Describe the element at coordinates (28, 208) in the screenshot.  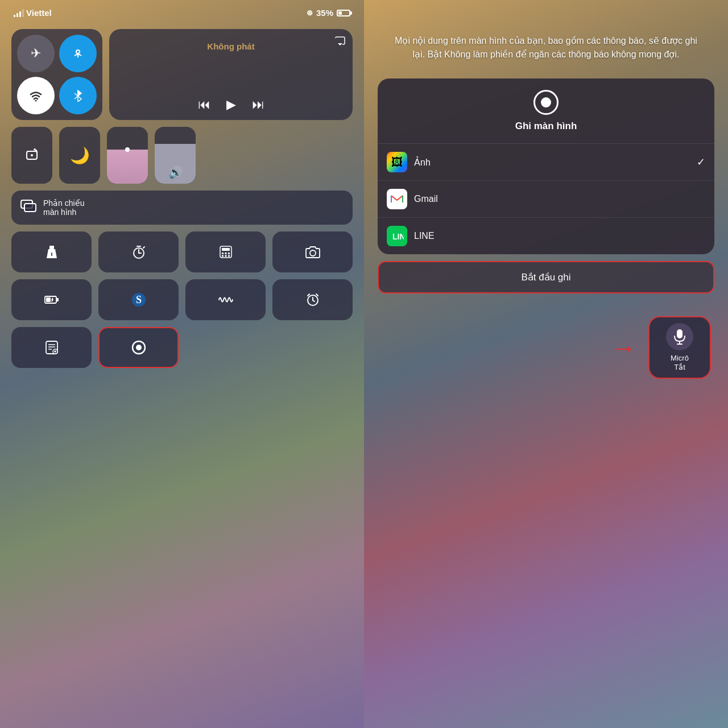
I see `mirror-icon` at that location.